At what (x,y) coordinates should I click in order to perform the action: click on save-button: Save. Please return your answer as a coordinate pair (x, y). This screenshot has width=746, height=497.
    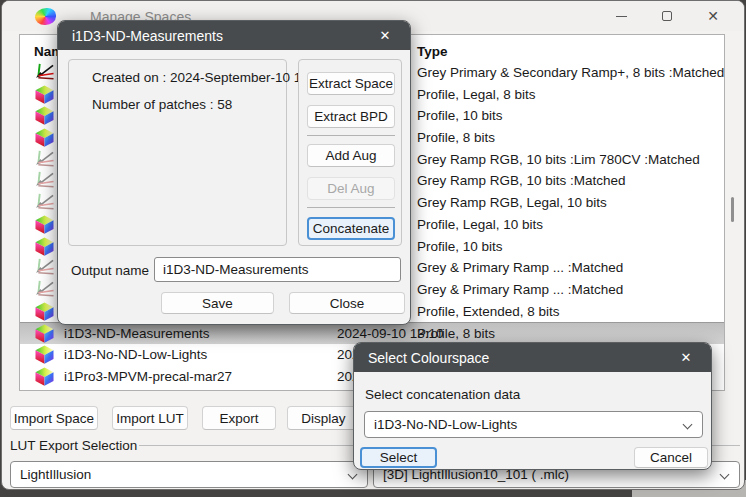
    Looking at the image, I should click on (218, 303).